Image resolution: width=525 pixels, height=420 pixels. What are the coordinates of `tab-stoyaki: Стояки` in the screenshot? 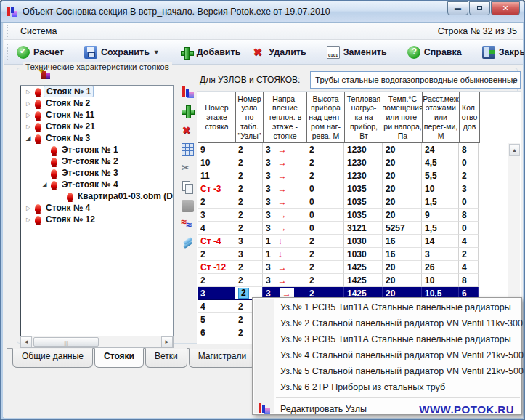 It's located at (119, 358).